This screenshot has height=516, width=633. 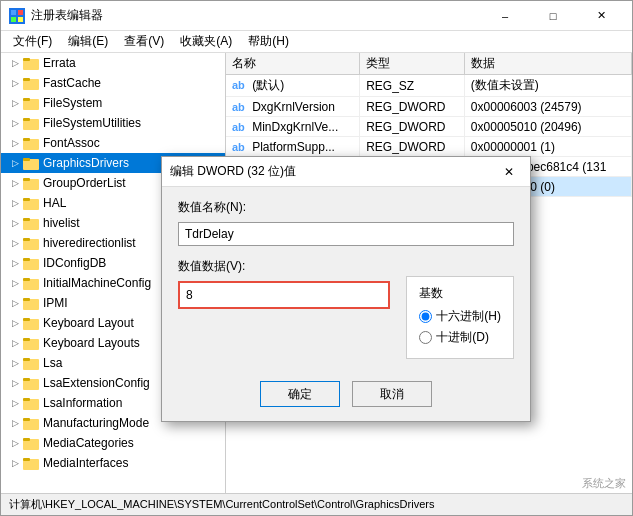 I want to click on data-label: 数值数据(V):, so click(x=284, y=266).